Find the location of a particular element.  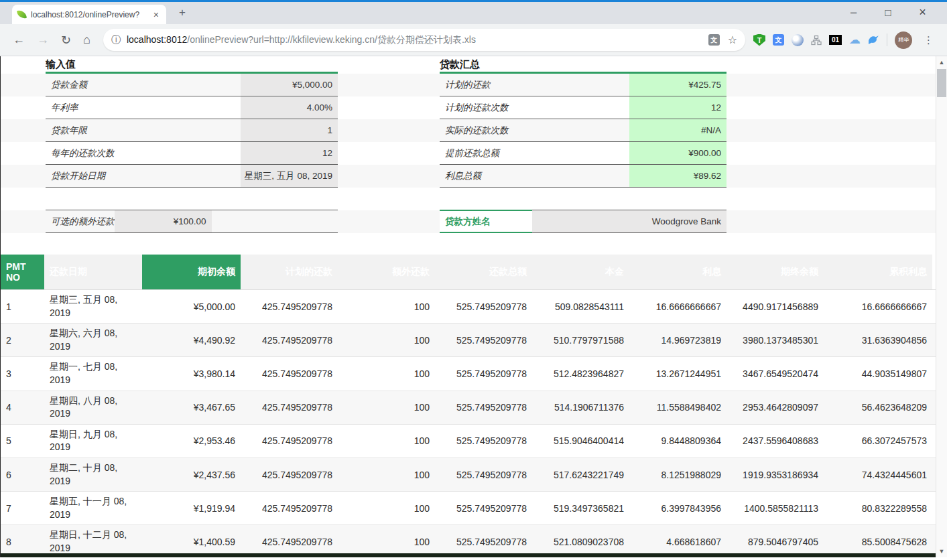

back-button: ← is located at coordinates (19, 40).